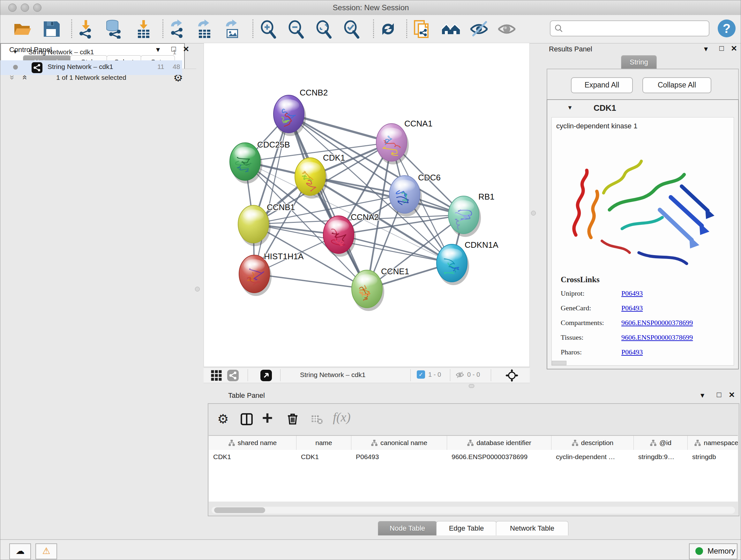 The width and height of the screenshot is (741, 560). I want to click on crosslinks-title: CrossLinks, so click(580, 279).